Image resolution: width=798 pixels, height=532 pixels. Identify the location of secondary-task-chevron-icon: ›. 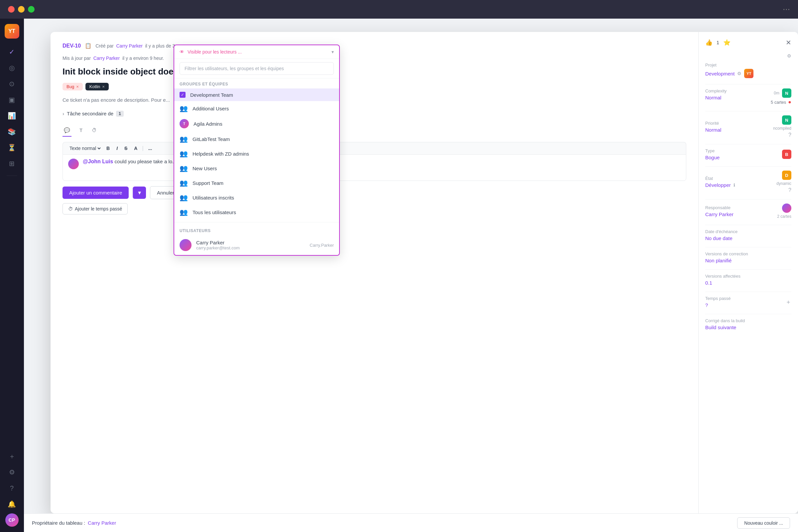
(63, 113).